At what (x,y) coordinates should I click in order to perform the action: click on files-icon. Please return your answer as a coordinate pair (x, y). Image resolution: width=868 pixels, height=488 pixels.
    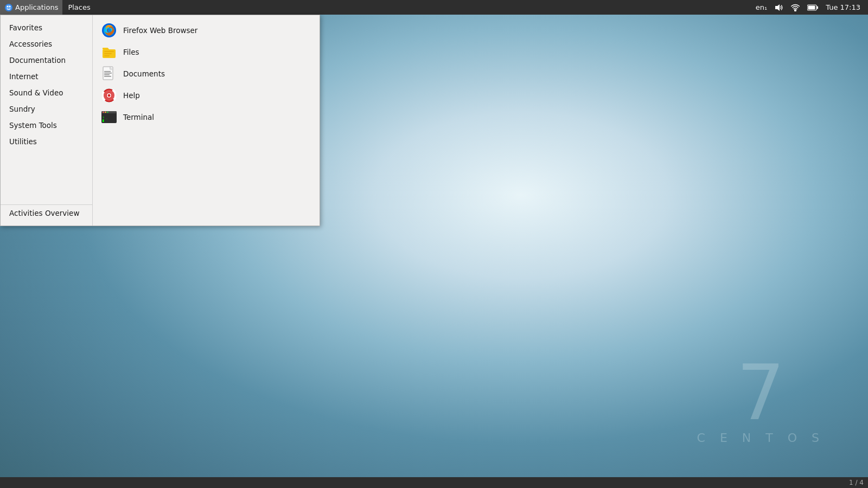
    Looking at the image, I should click on (109, 52).